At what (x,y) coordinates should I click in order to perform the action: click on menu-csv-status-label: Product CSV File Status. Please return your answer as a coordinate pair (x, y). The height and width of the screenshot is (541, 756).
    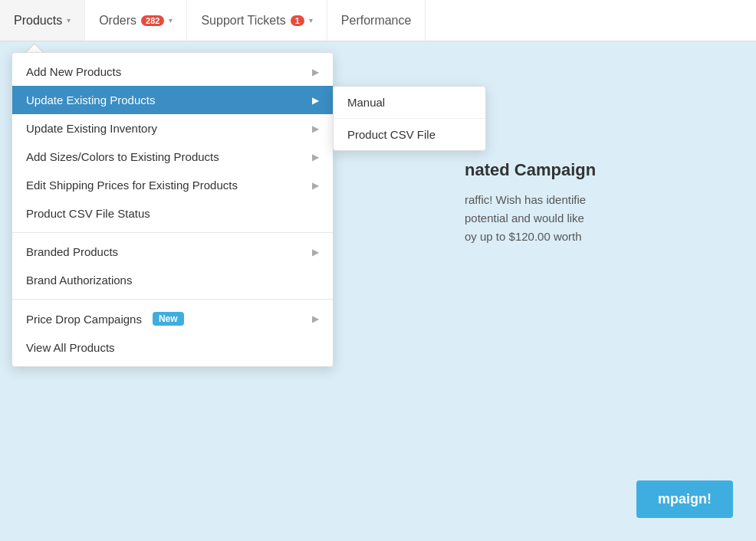
    Looking at the image, I should click on (88, 213).